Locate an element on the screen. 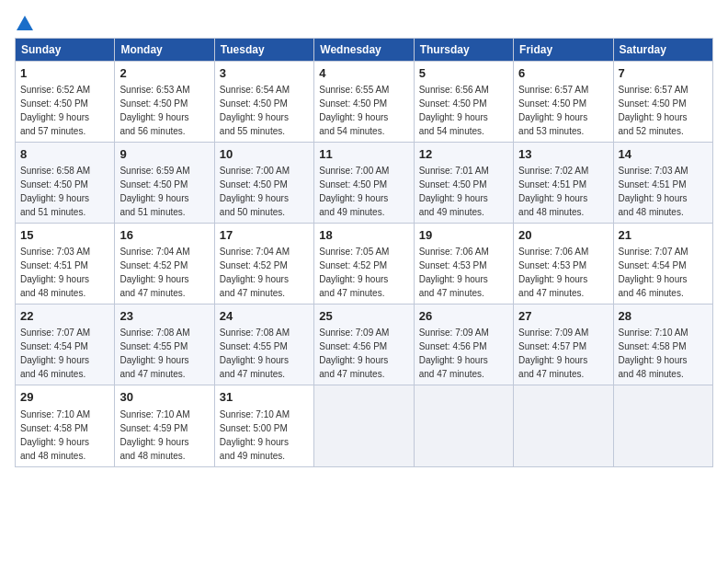 The height and width of the screenshot is (563, 728). day-cell: 24Sunrise: 7:08 AM Sunset: 4:55 PM Dayli… is located at coordinates (264, 345).